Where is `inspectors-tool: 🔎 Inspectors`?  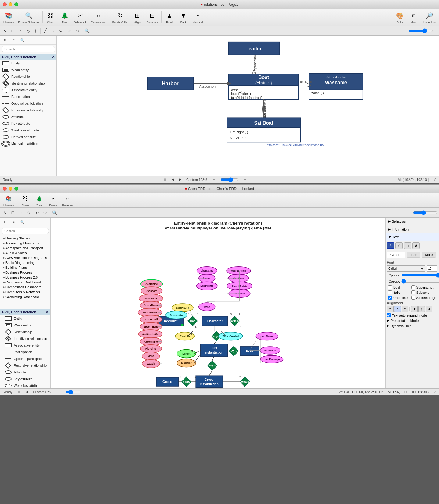
inspectors-tool: 🔎 Inspectors is located at coordinates (429, 17).